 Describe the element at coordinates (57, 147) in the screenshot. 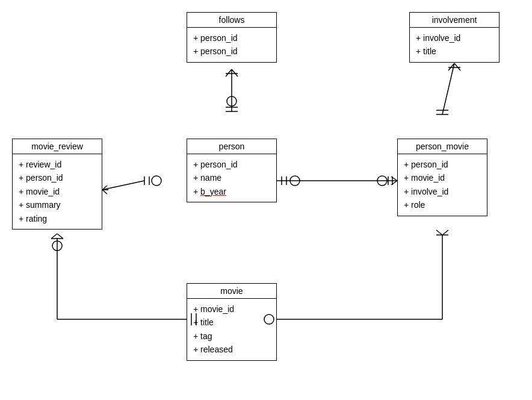

I see `table-movie-review-header: movie_review` at that location.